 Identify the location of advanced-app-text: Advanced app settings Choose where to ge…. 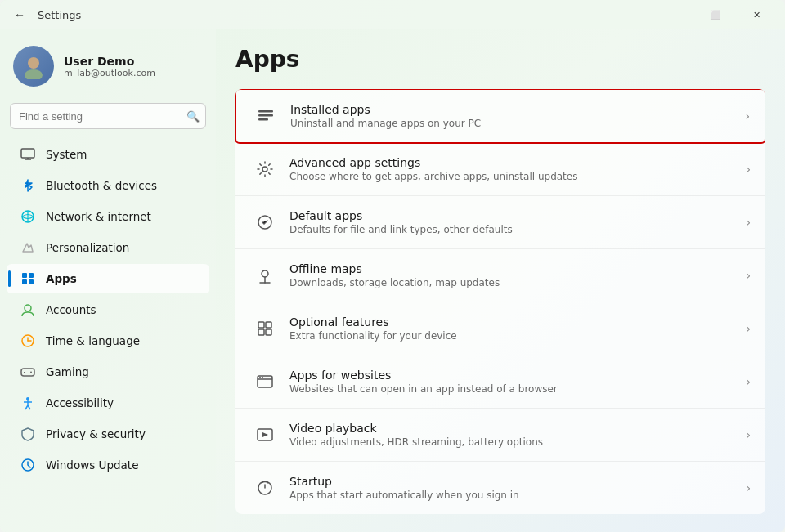
(518, 169).